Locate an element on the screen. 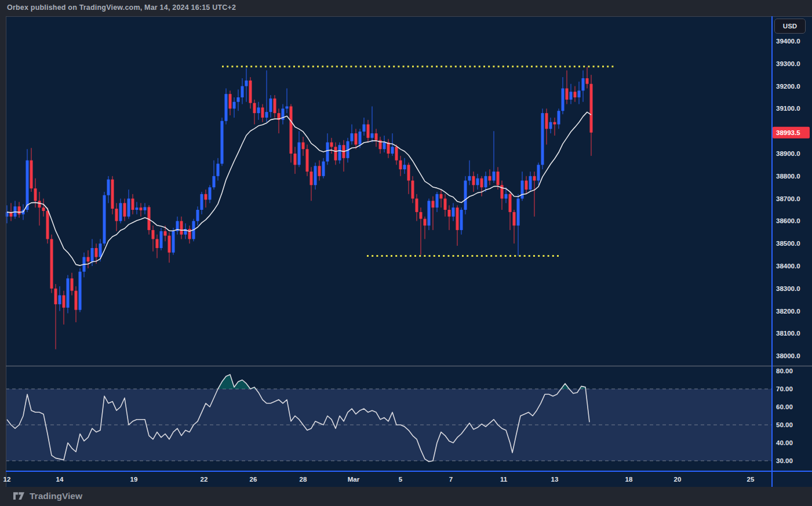 The height and width of the screenshot is (506, 812). time-tick-label: Mar is located at coordinates (354, 479).